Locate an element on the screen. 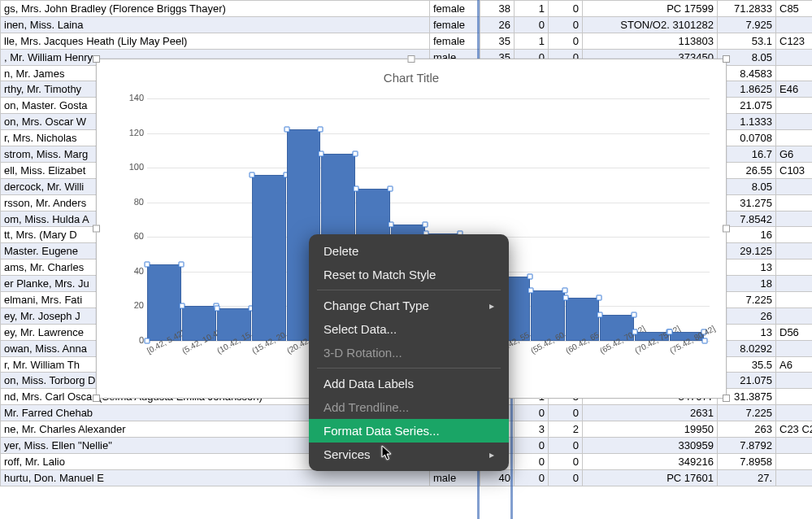  cell-ticket: 2631 is located at coordinates (650, 413).